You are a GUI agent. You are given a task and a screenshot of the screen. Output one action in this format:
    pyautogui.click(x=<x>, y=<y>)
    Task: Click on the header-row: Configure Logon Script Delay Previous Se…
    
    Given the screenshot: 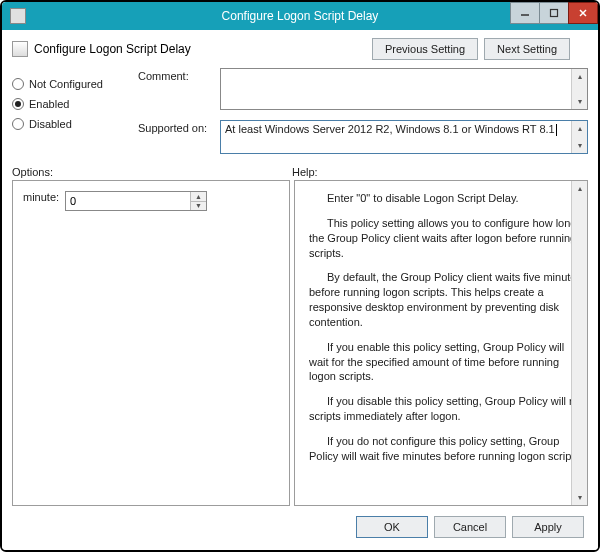 What is the action you would take?
    pyautogui.click(x=300, y=48)
    